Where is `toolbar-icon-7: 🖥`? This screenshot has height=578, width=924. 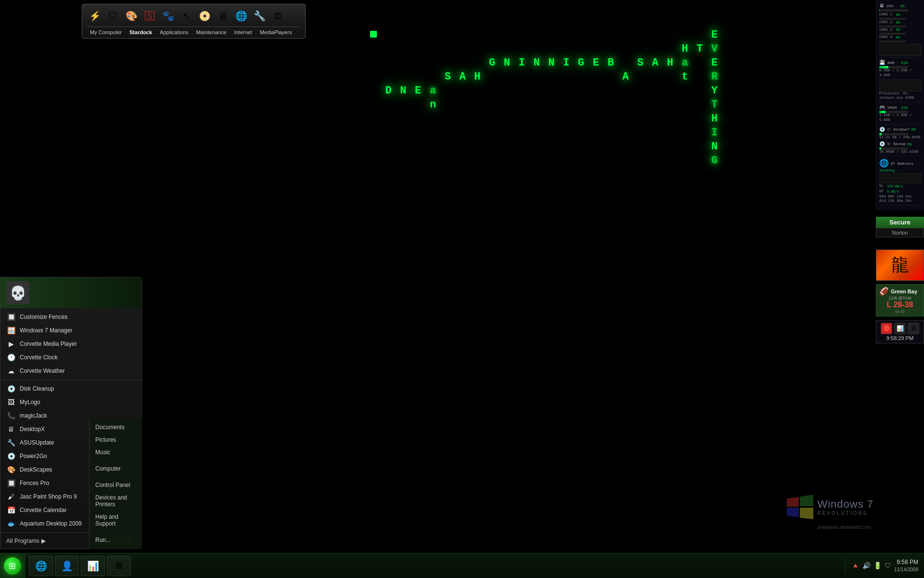 toolbar-icon-7: 🖥 is located at coordinates (223, 16).